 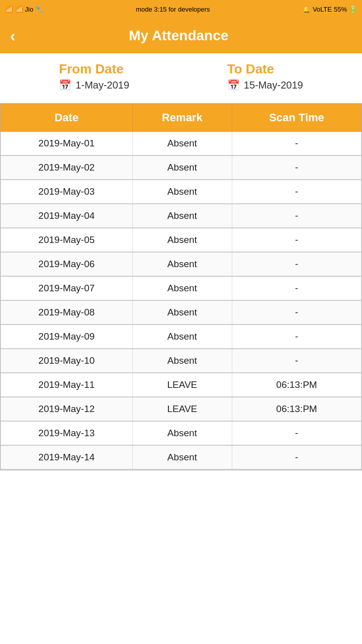 What do you see at coordinates (67, 118) in the screenshot?
I see `column-date: Date` at bounding box center [67, 118].